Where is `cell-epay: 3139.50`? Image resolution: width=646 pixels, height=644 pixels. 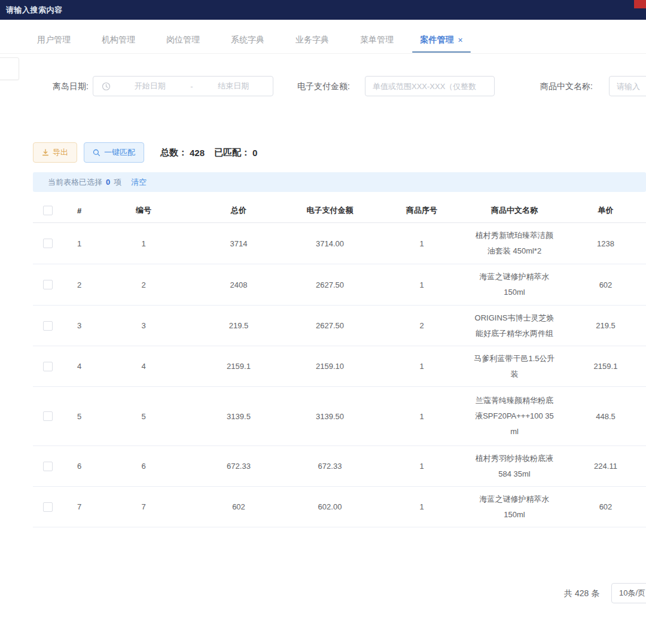 cell-epay: 3139.50 is located at coordinates (330, 416).